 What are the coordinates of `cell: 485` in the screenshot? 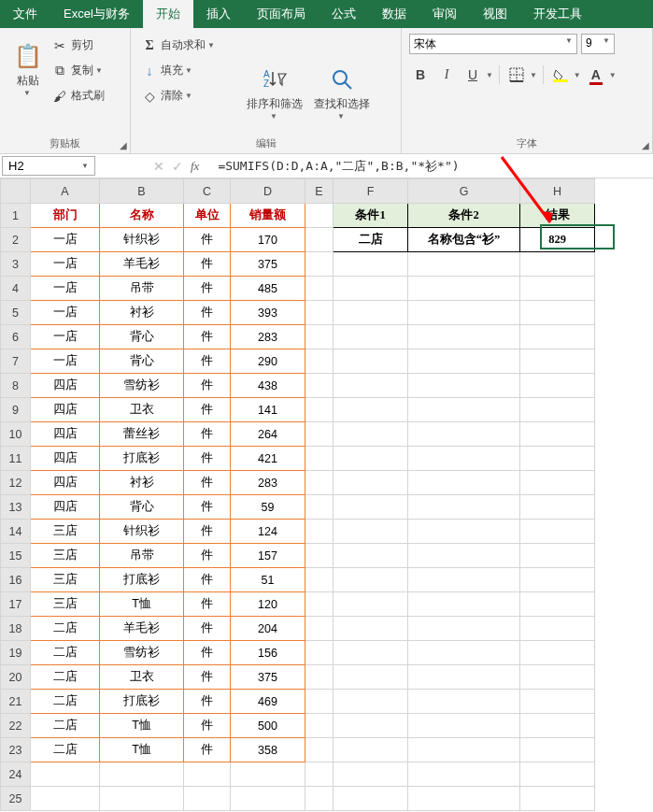 It's located at (268, 289).